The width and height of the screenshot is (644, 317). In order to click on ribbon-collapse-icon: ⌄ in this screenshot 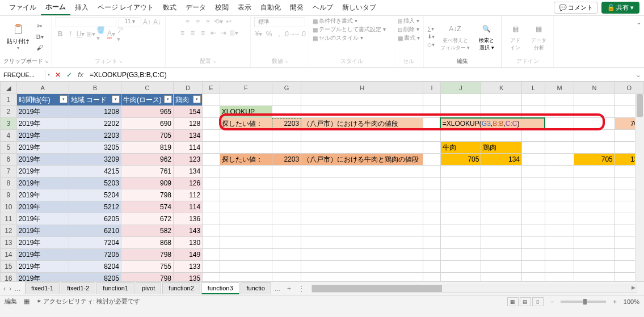, I will do `click(639, 22)`.